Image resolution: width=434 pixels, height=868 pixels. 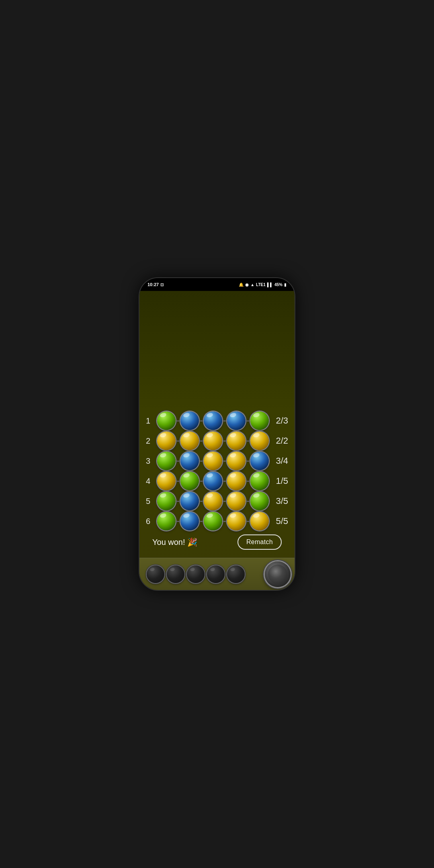 I want to click on status-bar: 10:27 ⊡ 🔔 ◉ ▲ LTE1 ▌▌ 45% ▮, so click(x=217, y=285).